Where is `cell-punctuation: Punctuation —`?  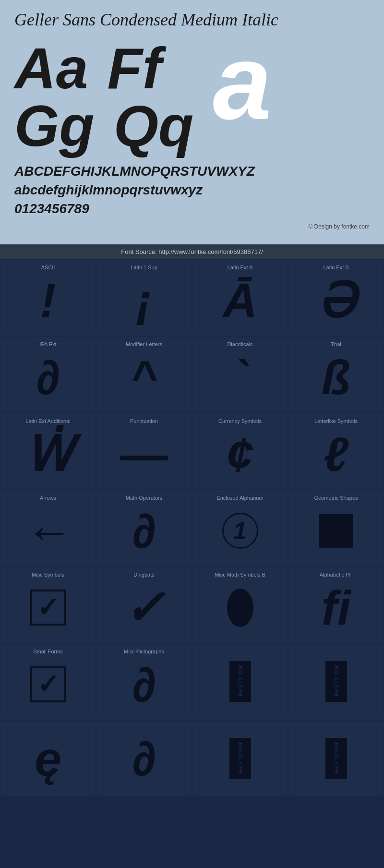 cell-punctuation: Punctuation — is located at coordinates (144, 451).